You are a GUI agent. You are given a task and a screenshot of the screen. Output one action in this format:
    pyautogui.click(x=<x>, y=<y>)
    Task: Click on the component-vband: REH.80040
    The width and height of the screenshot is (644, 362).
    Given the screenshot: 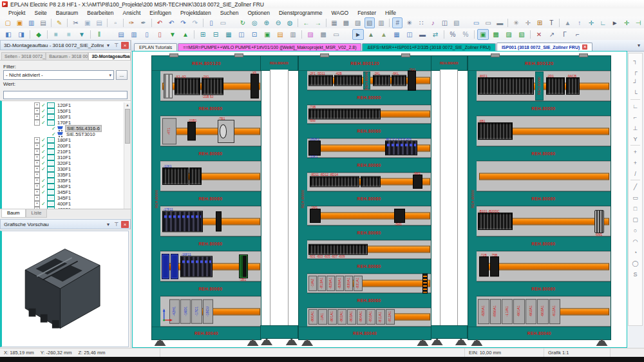 What is the action you would take?
    pyautogui.click(x=367, y=81)
    